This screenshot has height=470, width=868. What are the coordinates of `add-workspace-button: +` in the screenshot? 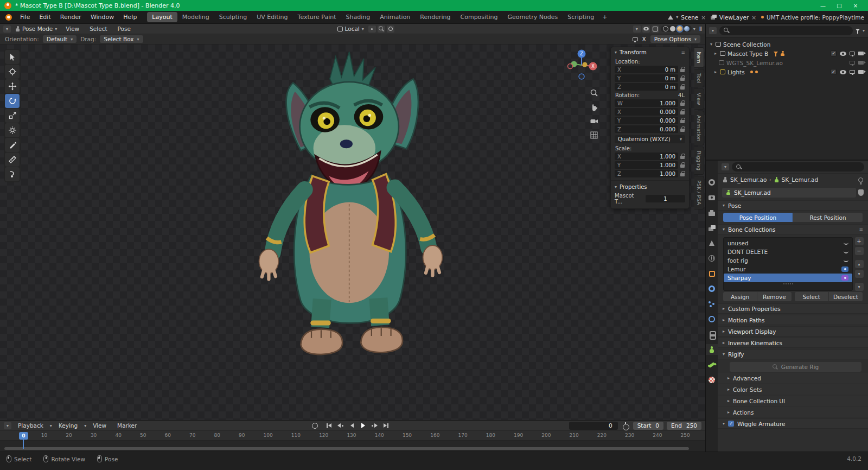 It's located at (604, 17).